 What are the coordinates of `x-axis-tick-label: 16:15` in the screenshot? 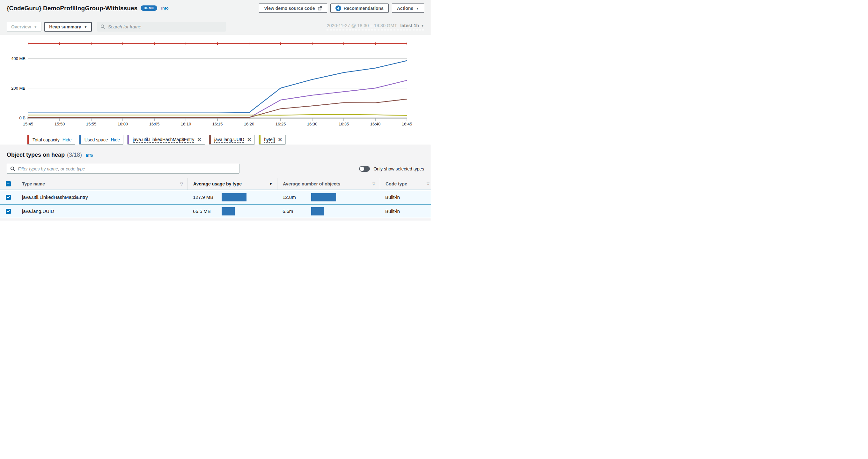 It's located at (218, 124).